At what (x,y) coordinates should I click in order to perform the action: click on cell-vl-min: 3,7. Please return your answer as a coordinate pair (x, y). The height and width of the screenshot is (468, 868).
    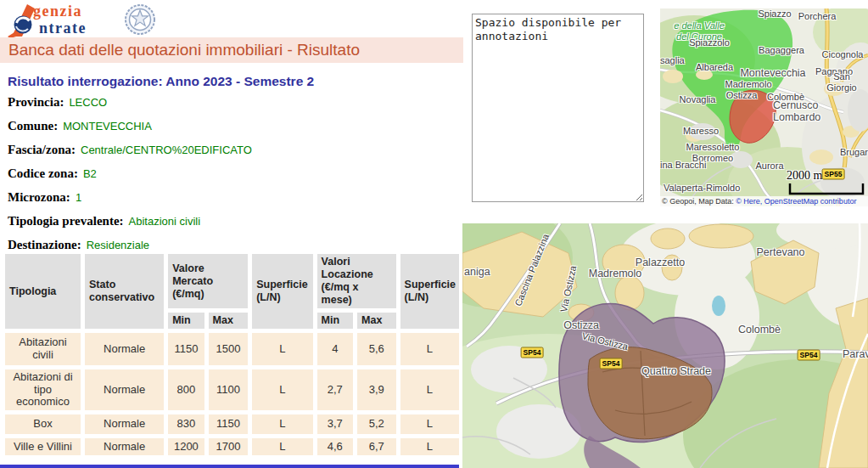
    Looking at the image, I should click on (335, 425).